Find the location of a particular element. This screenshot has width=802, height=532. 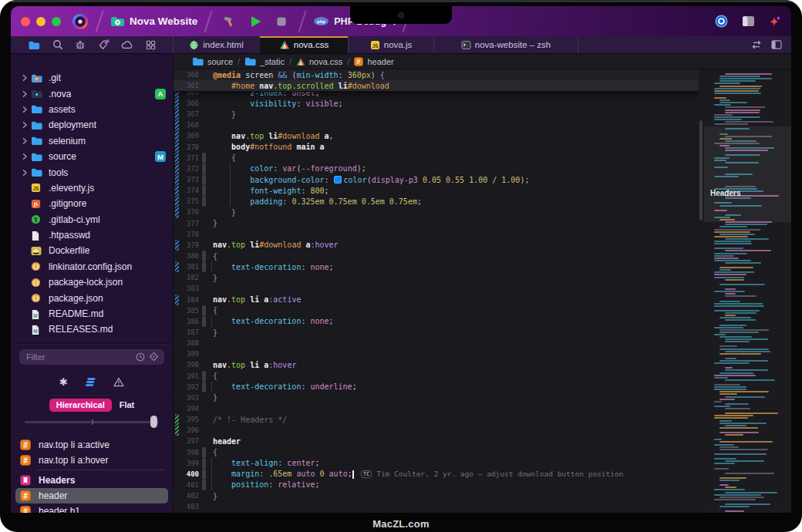

code-line-375: 375 padding: 0.325em 0.75em 0.5em 0.75em… is located at coordinates (436, 201).